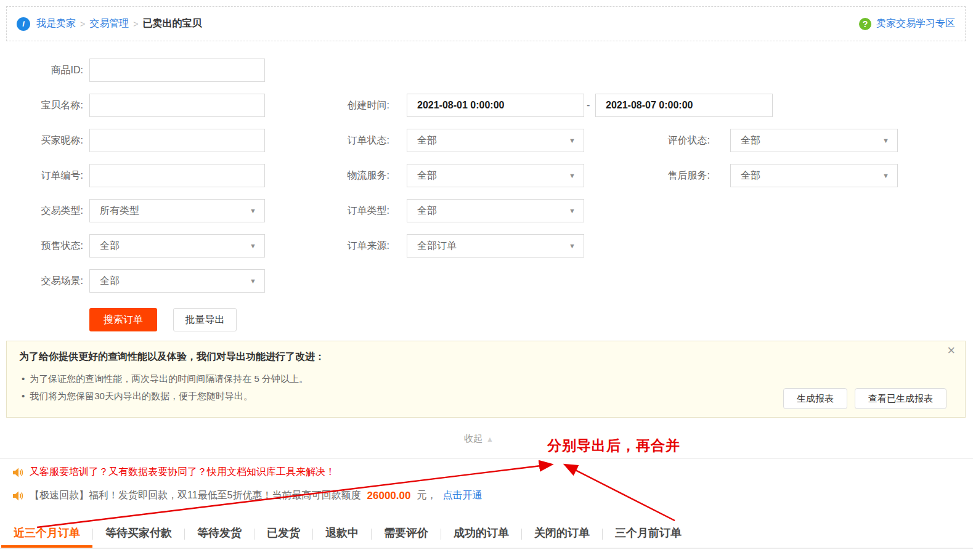  I want to click on help-icon: ?, so click(865, 24).